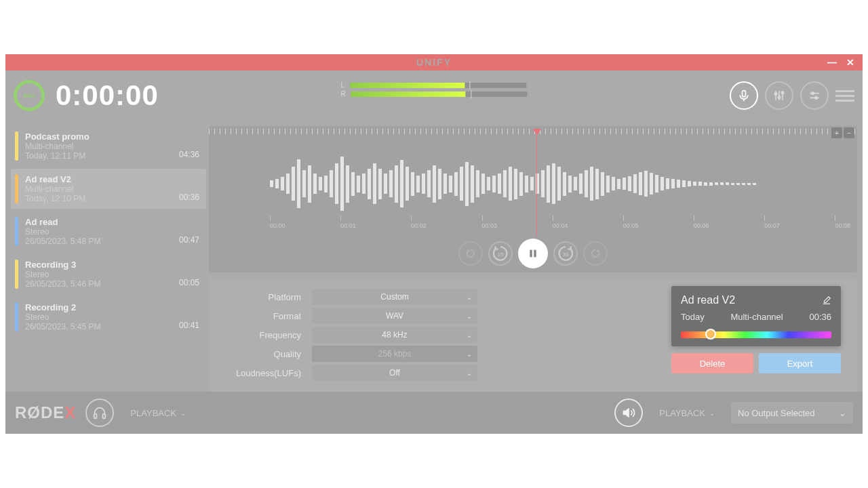 This screenshot has height=488, width=868. Describe the element at coordinates (701, 226) in the screenshot. I see `timeline-mark: 00:06` at that location.